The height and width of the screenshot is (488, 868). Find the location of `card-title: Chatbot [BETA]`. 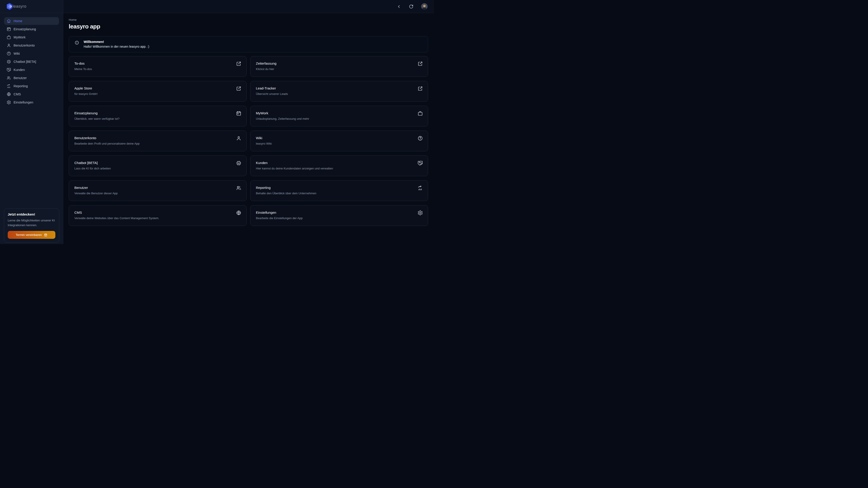

card-title: Chatbot [BETA] is located at coordinates (154, 163).